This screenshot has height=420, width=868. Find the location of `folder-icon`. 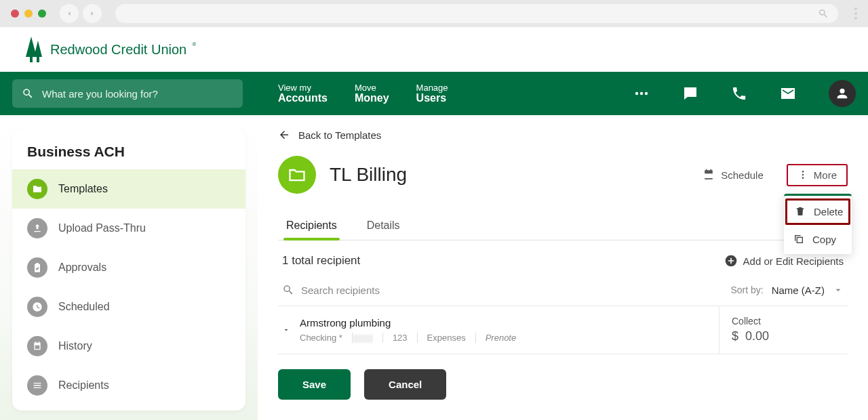

folder-icon is located at coordinates (37, 189).